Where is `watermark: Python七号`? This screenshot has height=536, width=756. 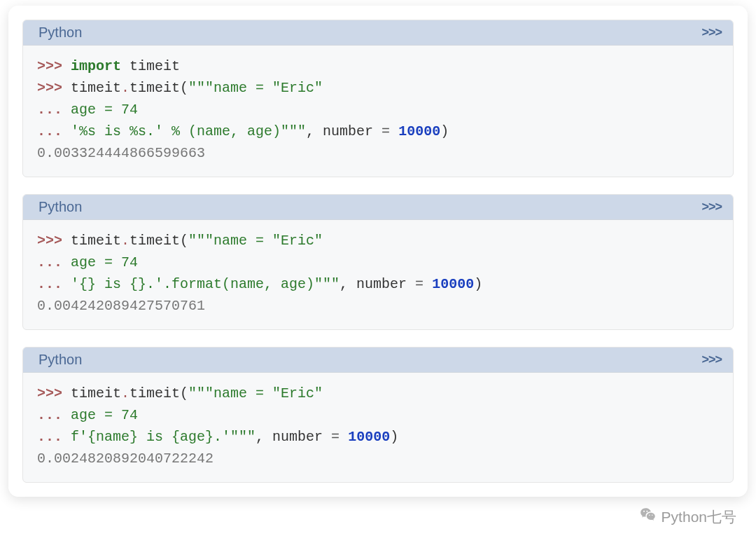 watermark: Python七号 is located at coordinates (687, 517).